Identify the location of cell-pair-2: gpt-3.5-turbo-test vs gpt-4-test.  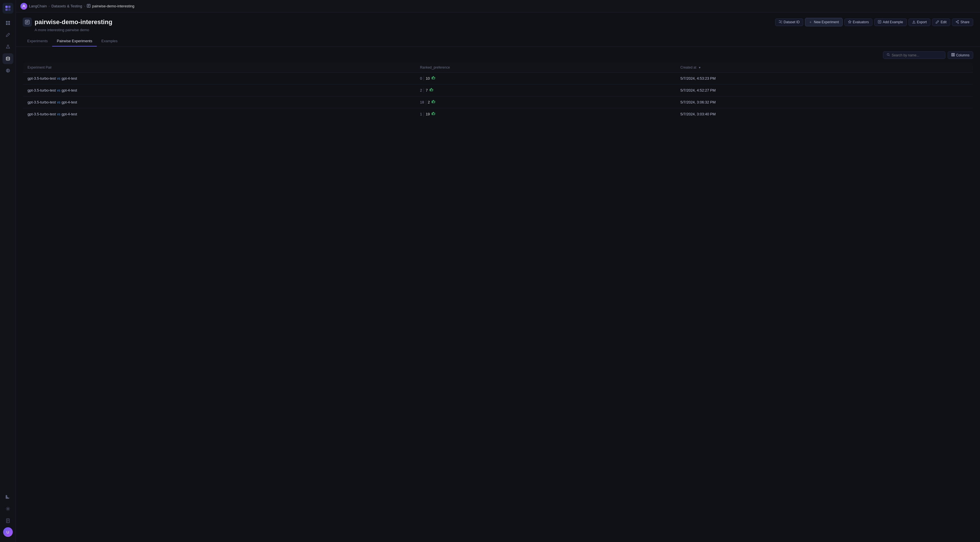
(219, 103).